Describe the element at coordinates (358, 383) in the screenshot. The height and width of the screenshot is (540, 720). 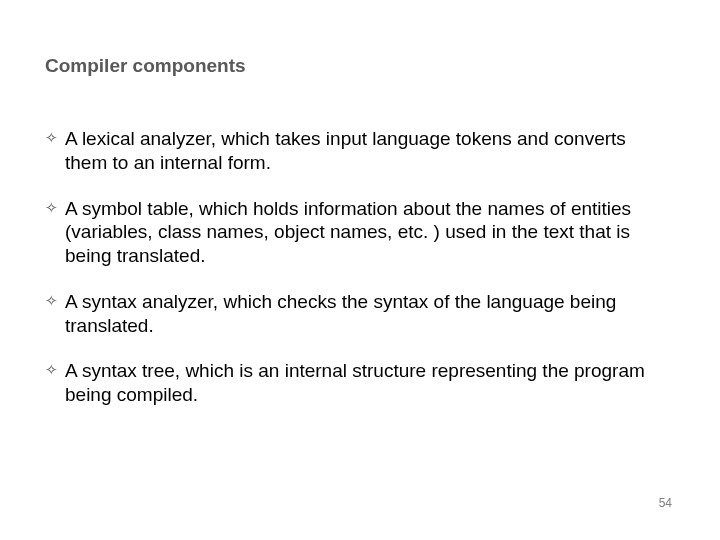
I see `list-item: ✧ A syntax tree, which is an internal st…` at that location.